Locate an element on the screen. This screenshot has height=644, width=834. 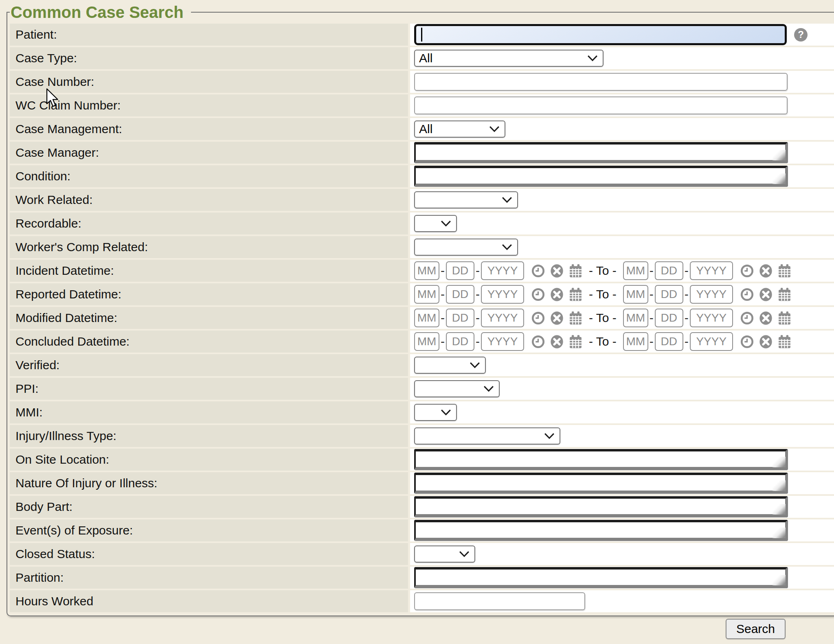
incident-from-year-input is located at coordinates (503, 271).